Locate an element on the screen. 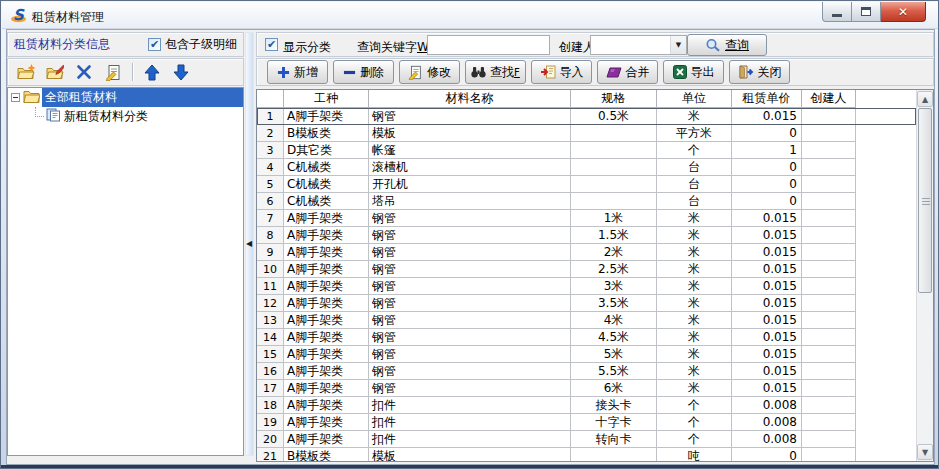 This screenshot has width=939, height=469. table-cell: 5.5米 is located at coordinates (614, 372).